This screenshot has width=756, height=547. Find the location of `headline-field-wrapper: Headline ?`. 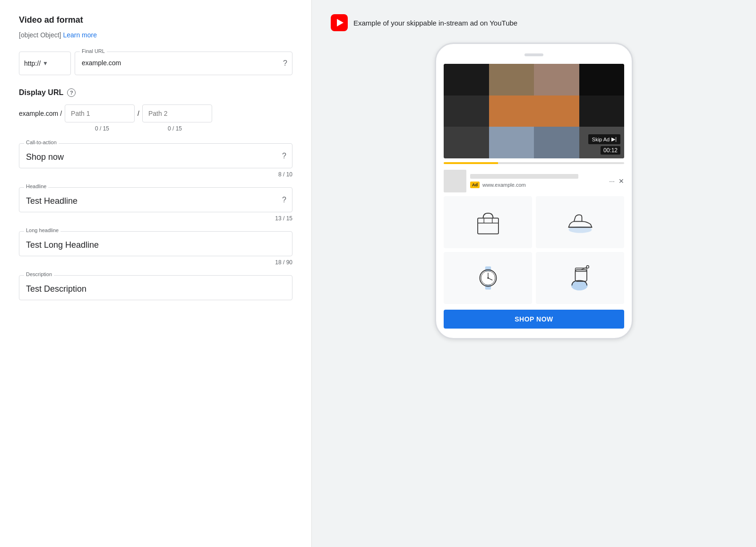

headline-field-wrapper: Headline ? is located at coordinates (156, 200).